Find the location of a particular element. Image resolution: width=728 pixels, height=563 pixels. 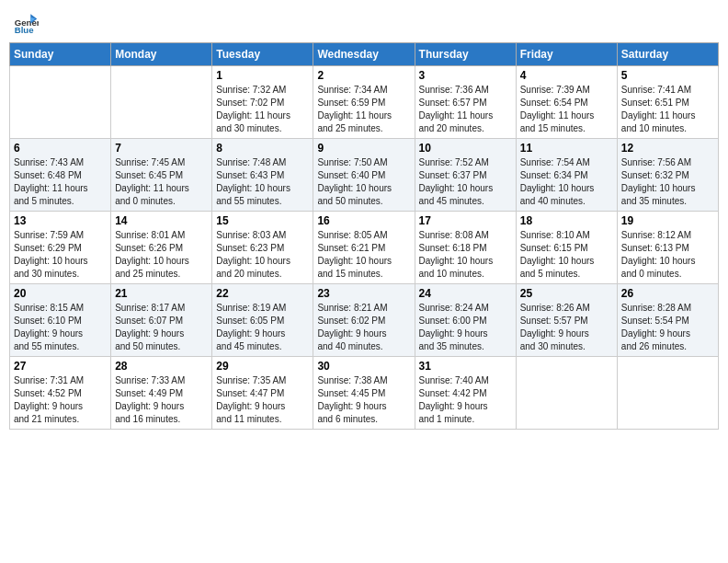

logo-icon: General Blue is located at coordinates (26, 22).